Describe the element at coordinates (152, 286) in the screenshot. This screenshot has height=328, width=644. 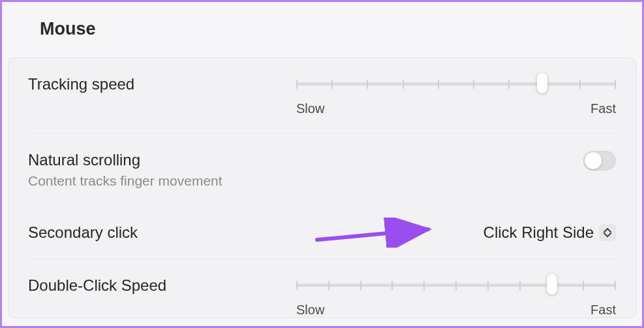
I see `double-click-speed-label: Double-Click Speed` at that location.